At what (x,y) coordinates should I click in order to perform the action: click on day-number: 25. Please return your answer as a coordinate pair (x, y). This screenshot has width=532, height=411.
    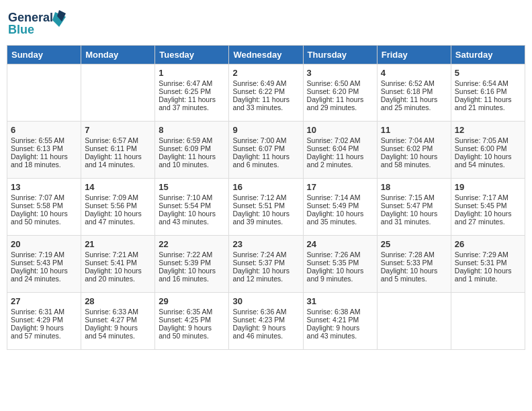
    Looking at the image, I should click on (414, 244).